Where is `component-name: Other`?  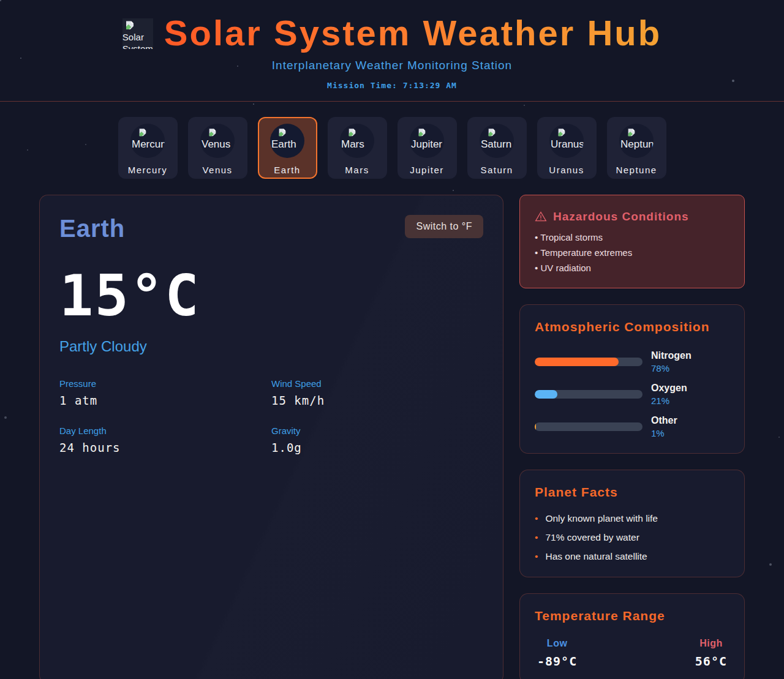
component-name: Other is located at coordinates (664, 421).